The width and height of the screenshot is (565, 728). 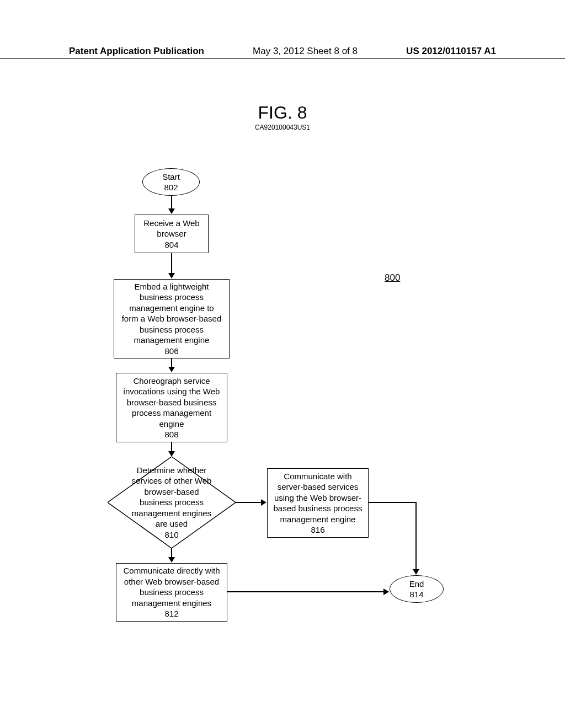 I want to click on arrowhead-direct-end, so click(x=386, y=592).